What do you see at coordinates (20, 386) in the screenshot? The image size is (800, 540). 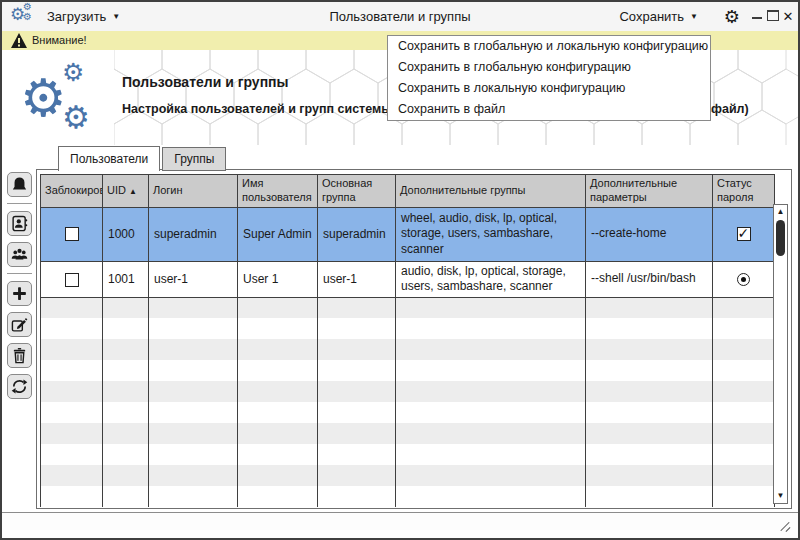 I see `refresh-icon` at bounding box center [20, 386].